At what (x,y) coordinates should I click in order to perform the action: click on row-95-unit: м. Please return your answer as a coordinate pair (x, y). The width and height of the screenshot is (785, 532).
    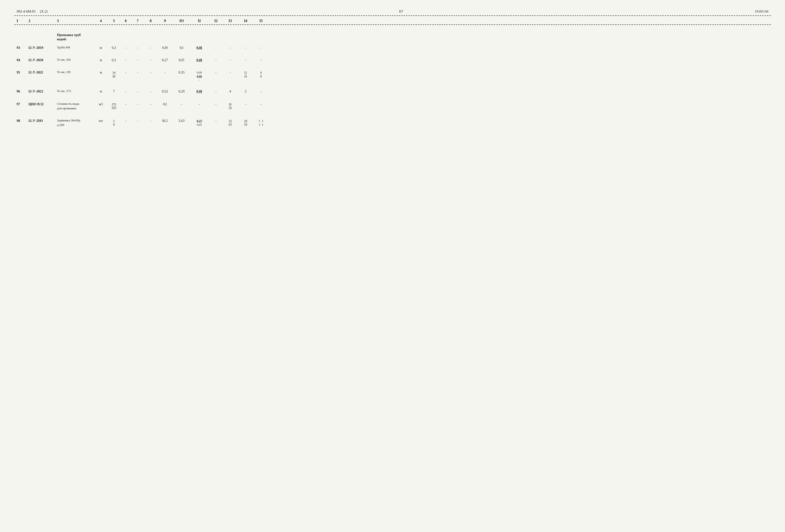
    Looking at the image, I should click on (101, 72).